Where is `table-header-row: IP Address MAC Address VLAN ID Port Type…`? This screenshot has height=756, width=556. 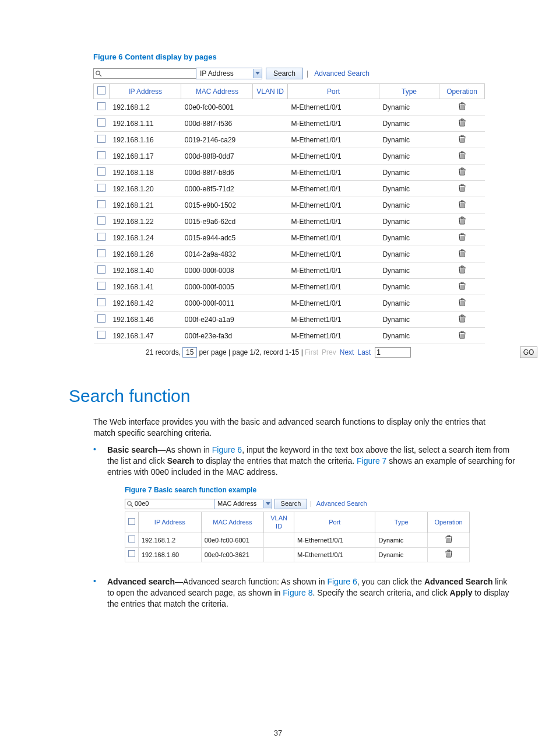 table-header-row: IP Address MAC Address VLAN ID Port Type… is located at coordinates (297, 523).